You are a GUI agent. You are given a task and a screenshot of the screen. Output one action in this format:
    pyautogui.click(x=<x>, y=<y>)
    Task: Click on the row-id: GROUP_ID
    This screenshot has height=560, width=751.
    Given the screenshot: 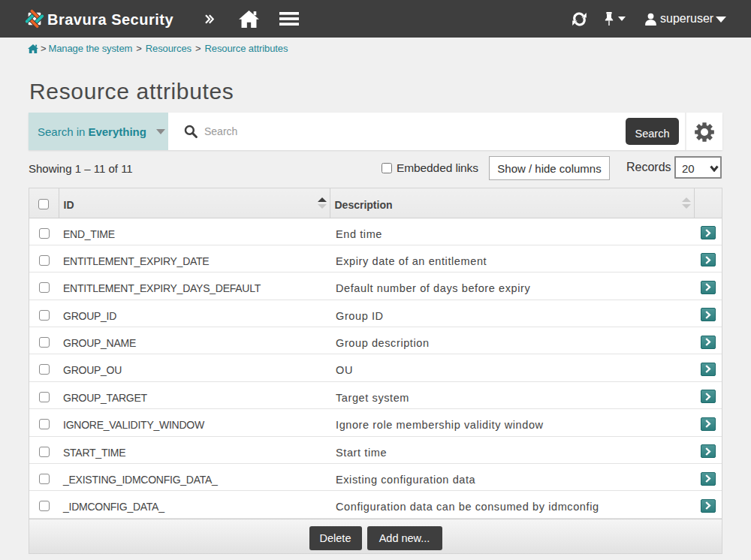 What is the action you would take?
    pyautogui.click(x=90, y=316)
    